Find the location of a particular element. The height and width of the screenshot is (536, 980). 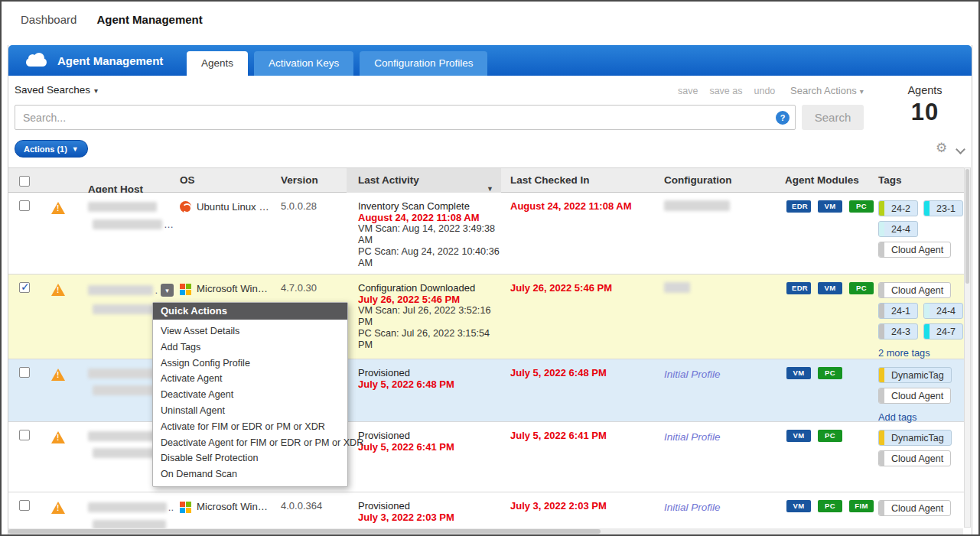

tag-list: Cloud Agent is located at coordinates (921, 508).